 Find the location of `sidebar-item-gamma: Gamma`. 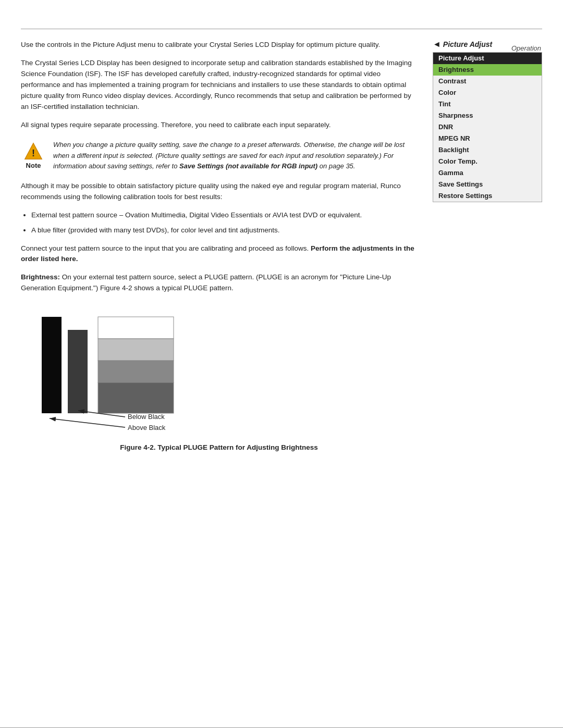

sidebar-item-gamma: Gamma is located at coordinates (487, 173).